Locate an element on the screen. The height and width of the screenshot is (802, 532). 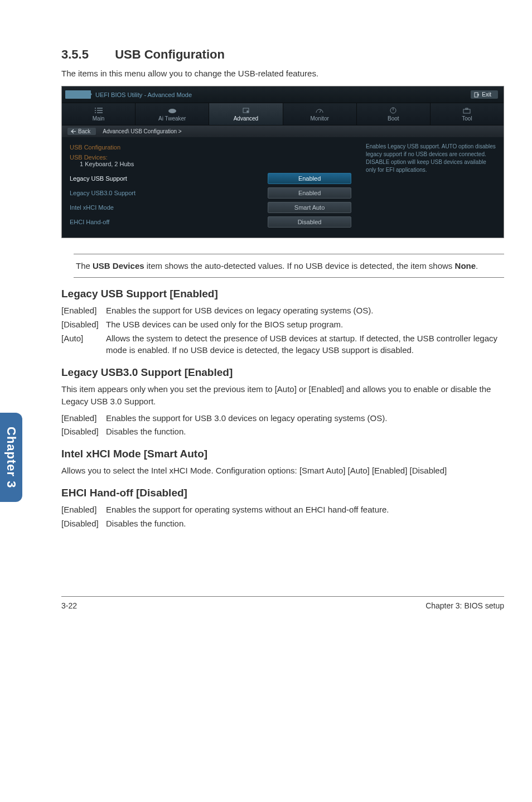
section-heading: 3.5.5 USB Configuration is located at coordinates (283, 55).